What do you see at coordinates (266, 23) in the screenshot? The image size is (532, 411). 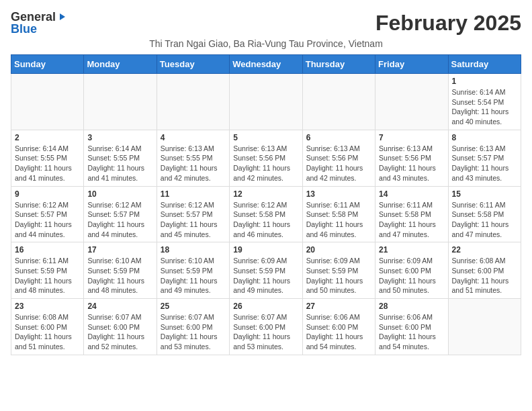 I see `page-header: General Blue February 2025` at bounding box center [266, 23].